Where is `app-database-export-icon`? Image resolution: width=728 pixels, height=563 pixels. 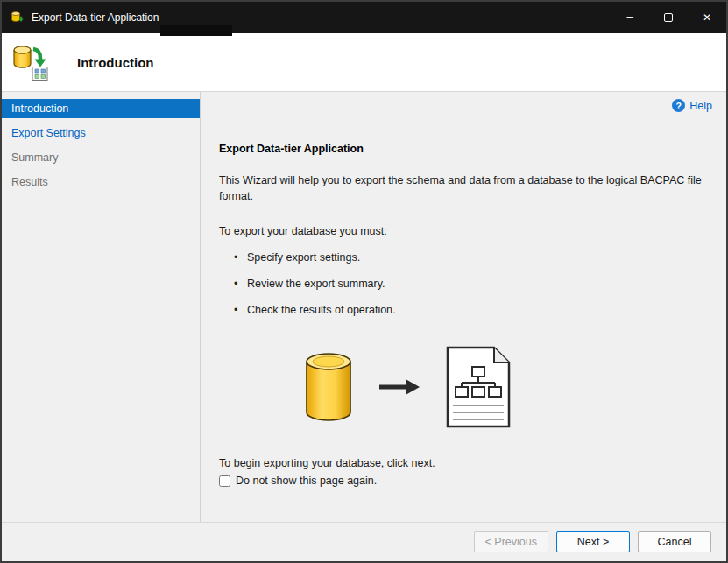
app-database-export-icon is located at coordinates (18, 18).